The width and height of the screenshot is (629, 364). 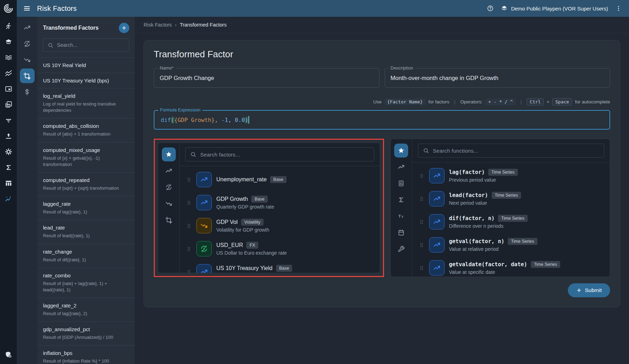 I want to click on sidebar-item-gallery, so click(x=8, y=105).